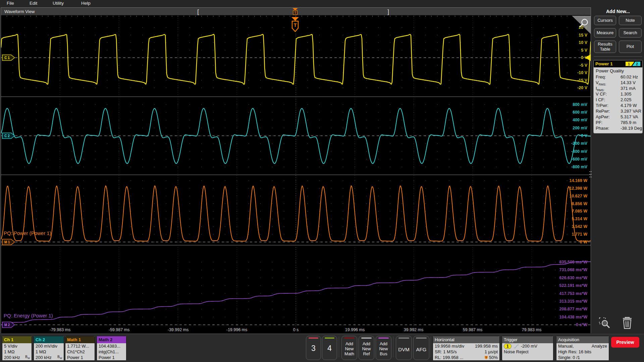  I want to click on ch2-panel-title: Ch 2, so click(49, 340).